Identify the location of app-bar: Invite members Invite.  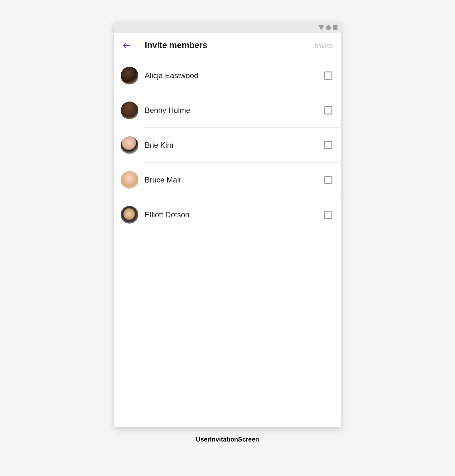
(228, 46).